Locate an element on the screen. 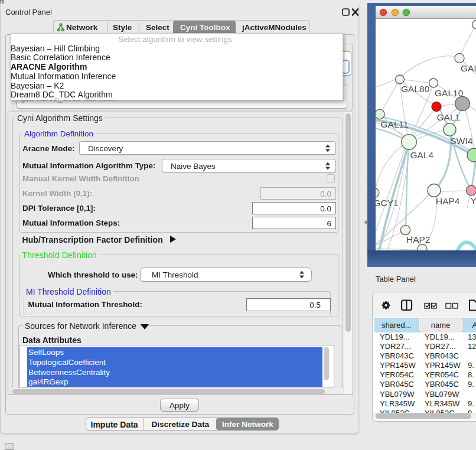 This screenshot has height=450, width=476. svg-text: GAL80 is located at coordinates (416, 89).